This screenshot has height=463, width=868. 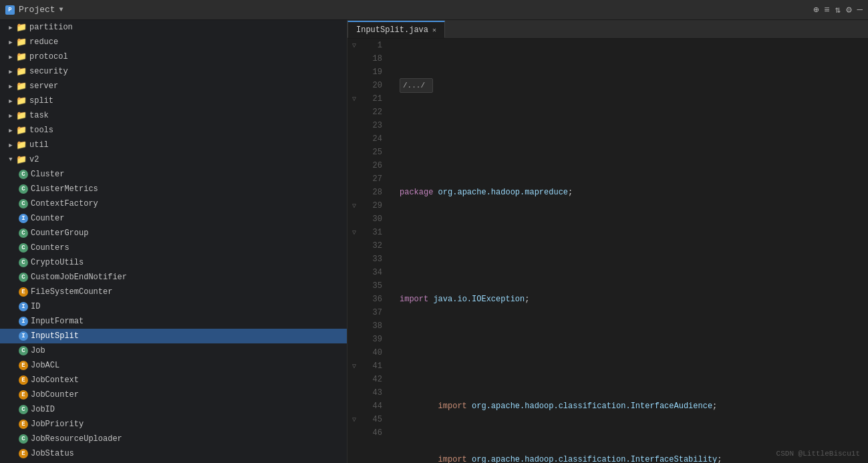 What do you see at coordinates (174, 101) in the screenshot?
I see `sidebar-item-split: ▶ 📁 split` at bounding box center [174, 101].